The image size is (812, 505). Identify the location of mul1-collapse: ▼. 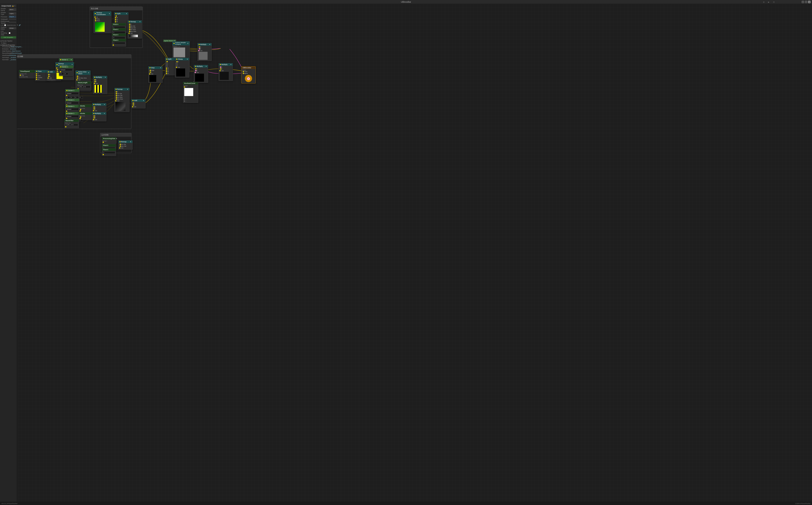
(105, 77).